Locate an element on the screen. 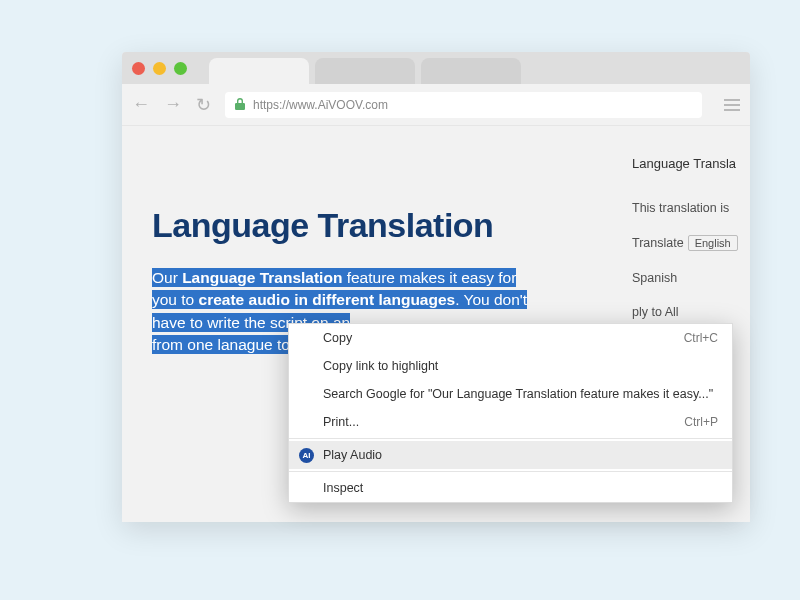  minimize-window-icon is located at coordinates (160, 68).